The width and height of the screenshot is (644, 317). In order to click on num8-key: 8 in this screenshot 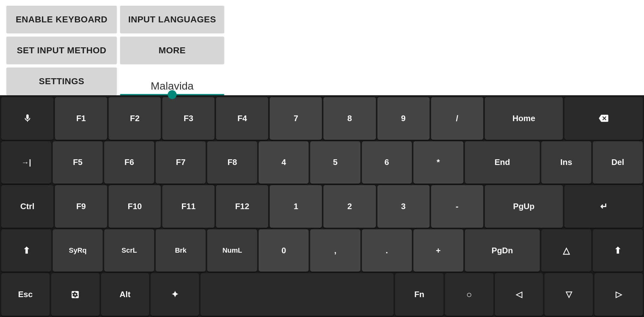, I will do `click(349, 119)`.